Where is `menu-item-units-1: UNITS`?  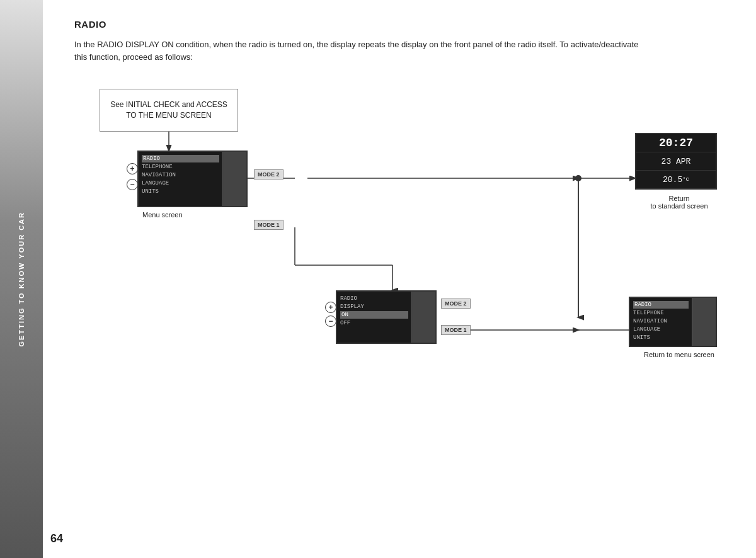 menu-item-units-1: UNITS is located at coordinates (180, 191).